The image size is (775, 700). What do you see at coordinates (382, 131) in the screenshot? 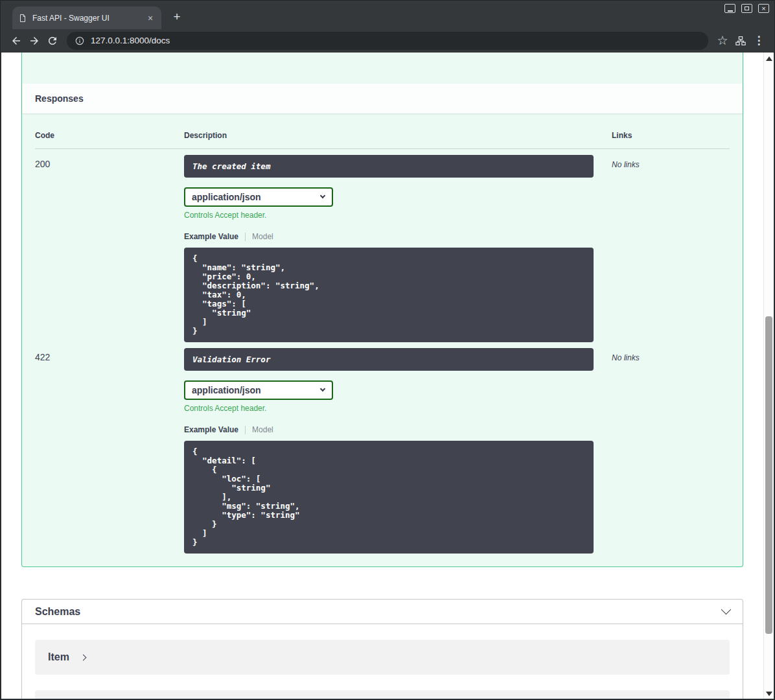
I see `responses-table-header: Code Description Links` at bounding box center [382, 131].